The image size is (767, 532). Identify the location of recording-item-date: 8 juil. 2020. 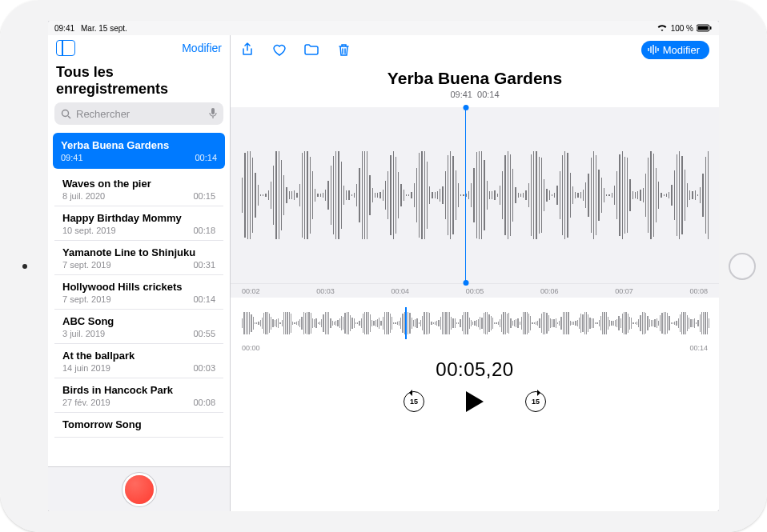
(83, 196).